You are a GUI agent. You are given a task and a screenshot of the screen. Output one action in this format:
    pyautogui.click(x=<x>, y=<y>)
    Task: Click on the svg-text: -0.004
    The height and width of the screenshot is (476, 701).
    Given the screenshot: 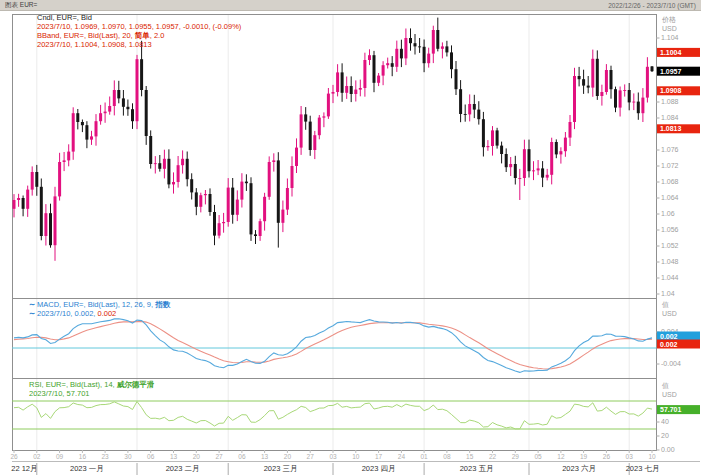 What is the action you would take?
    pyautogui.click(x=671, y=364)
    